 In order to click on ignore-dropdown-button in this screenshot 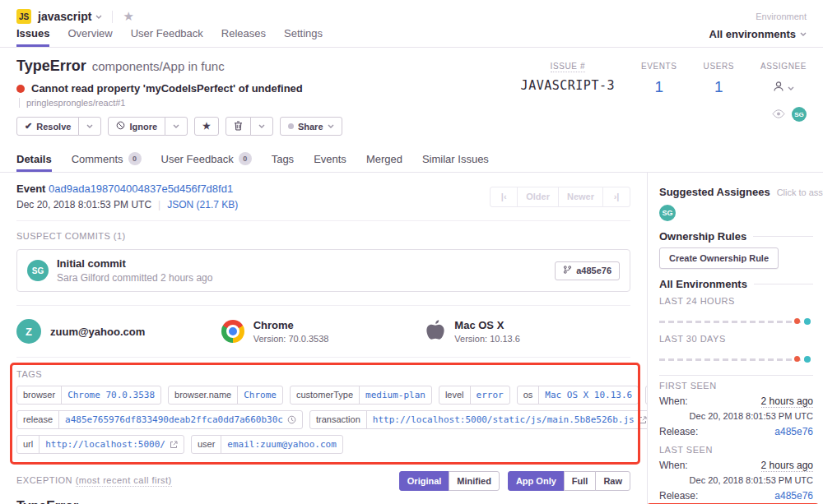, I will do `click(176, 127)`.